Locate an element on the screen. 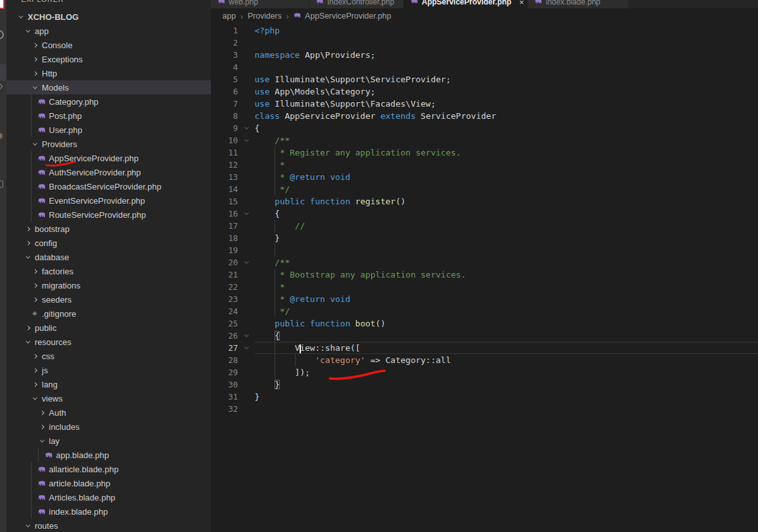 The width and height of the screenshot is (758, 532). tree-file-allarticle-blade-php: allarticle.blade.php is located at coordinates (109, 469).